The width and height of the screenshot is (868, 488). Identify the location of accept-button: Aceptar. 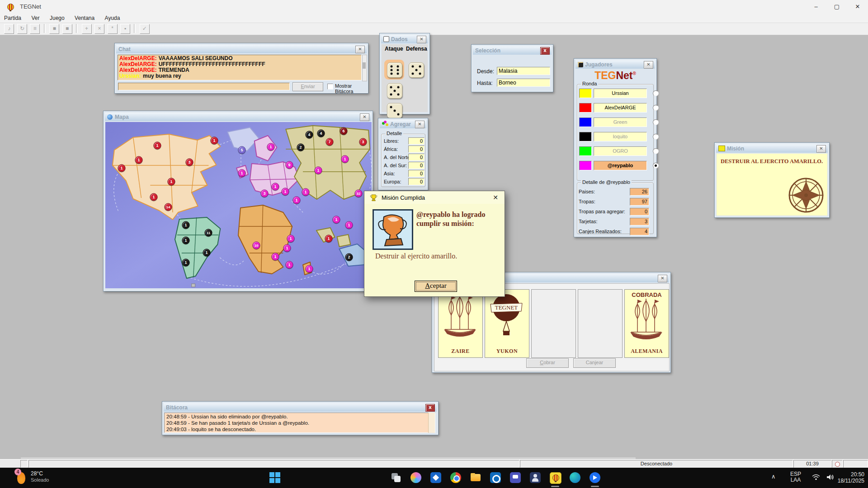
(436, 286).